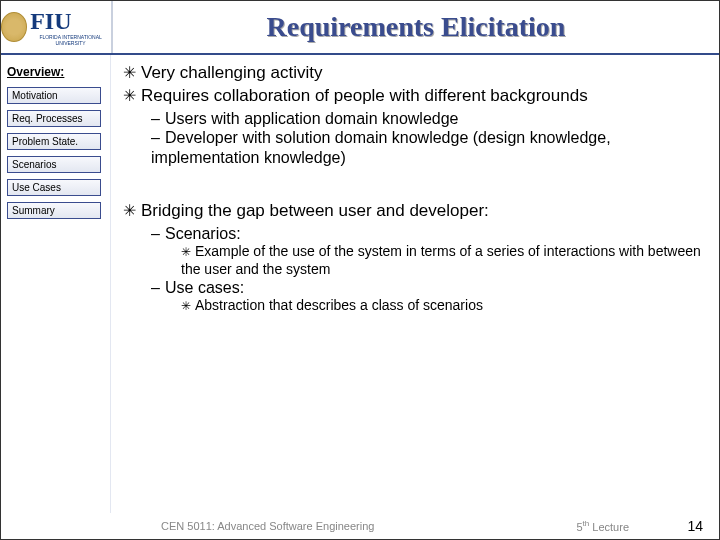  What do you see at coordinates (426, 148) in the screenshot?
I see `sub-bullet: –Developer with solution domain knowledg…` at bounding box center [426, 148].